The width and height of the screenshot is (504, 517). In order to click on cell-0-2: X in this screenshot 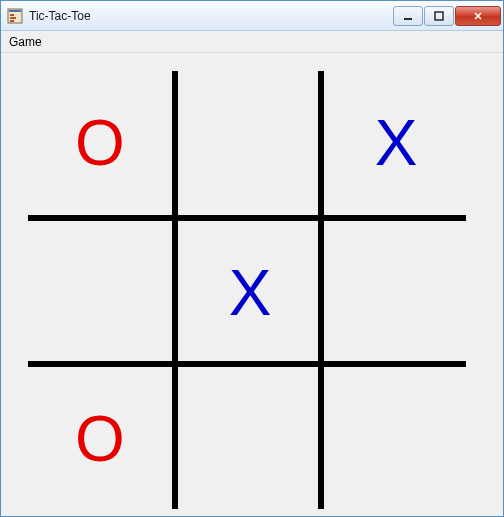, I will do `click(396, 143)`.